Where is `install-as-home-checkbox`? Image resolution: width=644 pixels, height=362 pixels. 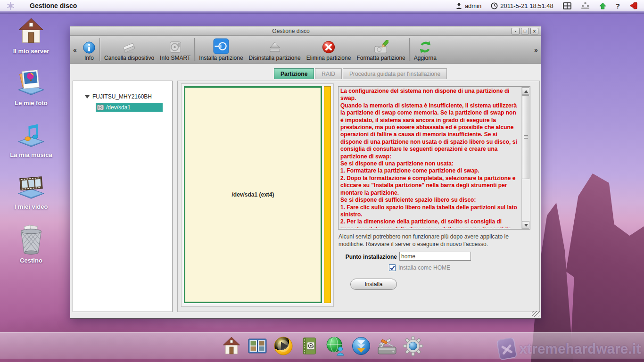
install-as-home-checkbox is located at coordinates (392, 268).